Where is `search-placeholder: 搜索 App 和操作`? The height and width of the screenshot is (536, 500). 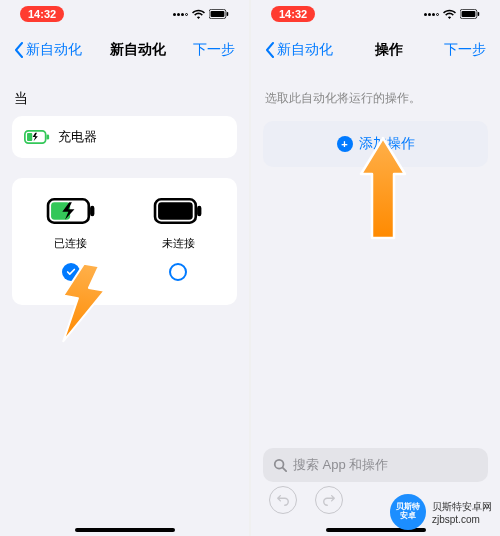 search-placeholder: 搜索 App 和操作 is located at coordinates (340, 465).